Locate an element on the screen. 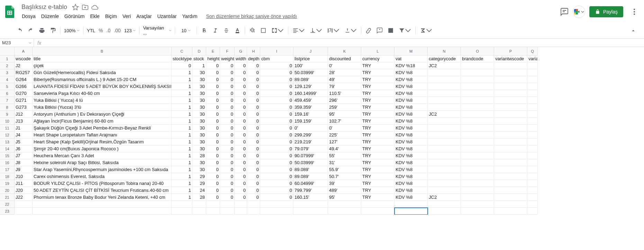 The height and width of the screenshot is (250, 644). cell: Biberiye(Rosmarinus officinalis L.) 9 Ad… is located at coordinates (102, 80).